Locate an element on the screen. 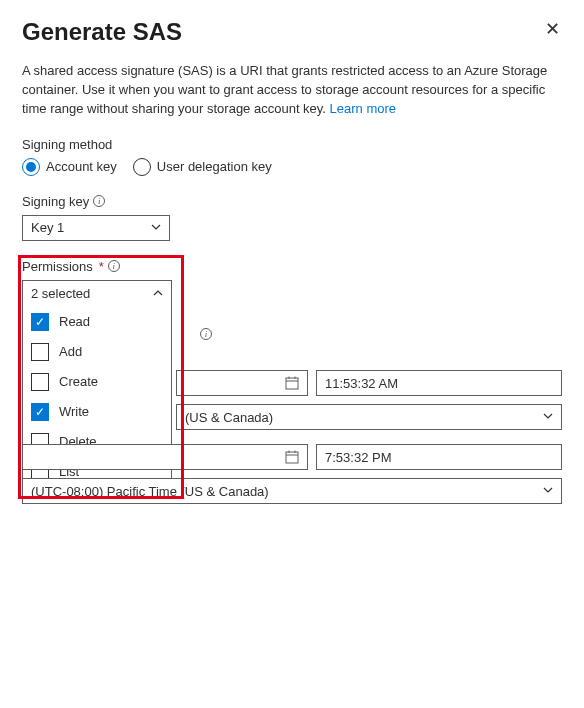  required-asterisk: * is located at coordinates (102, 266).